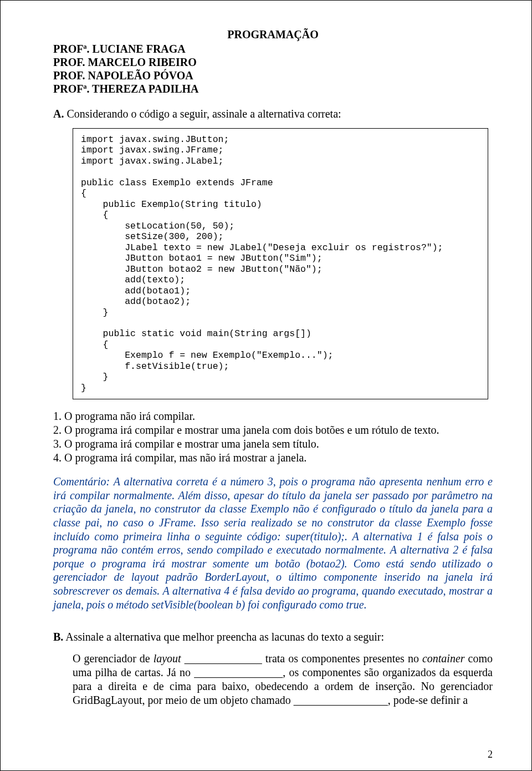 This screenshot has height=771, width=532. What do you see at coordinates (273, 543) in the screenshot?
I see `answer-comment: Comentário: A alternativa correta é a nú…` at bounding box center [273, 543].